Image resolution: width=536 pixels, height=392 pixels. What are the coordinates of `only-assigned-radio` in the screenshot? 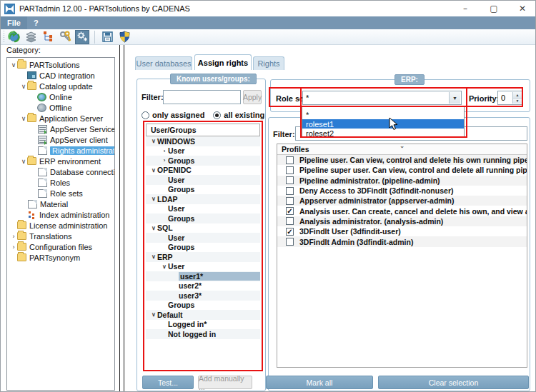 It's located at (146, 116).